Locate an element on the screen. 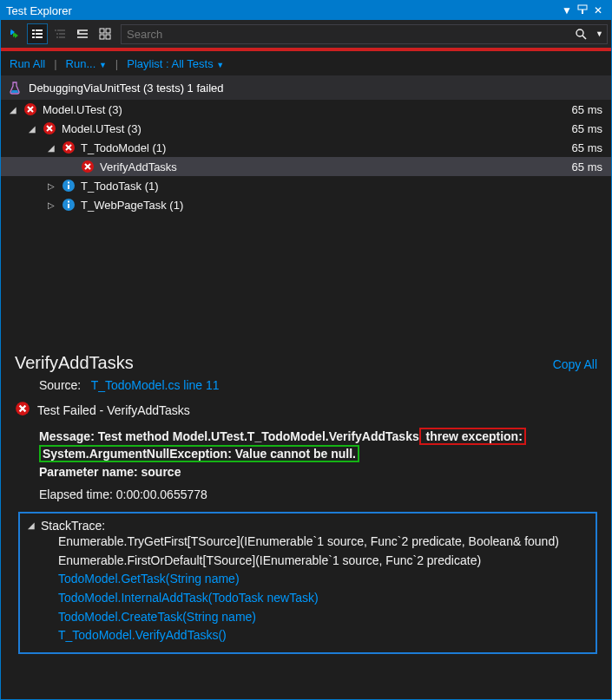  playlist-link: Playlist : All Tests ▼ is located at coordinates (175, 64).